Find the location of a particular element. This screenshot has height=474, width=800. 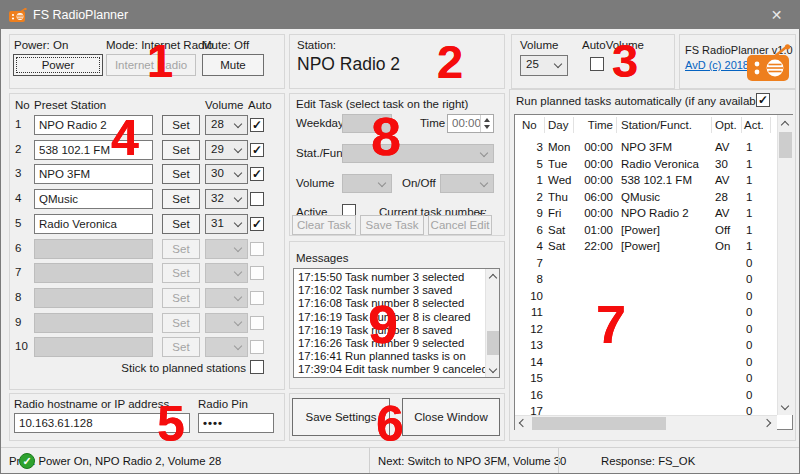

task-opt: 30 is located at coordinates (722, 164).